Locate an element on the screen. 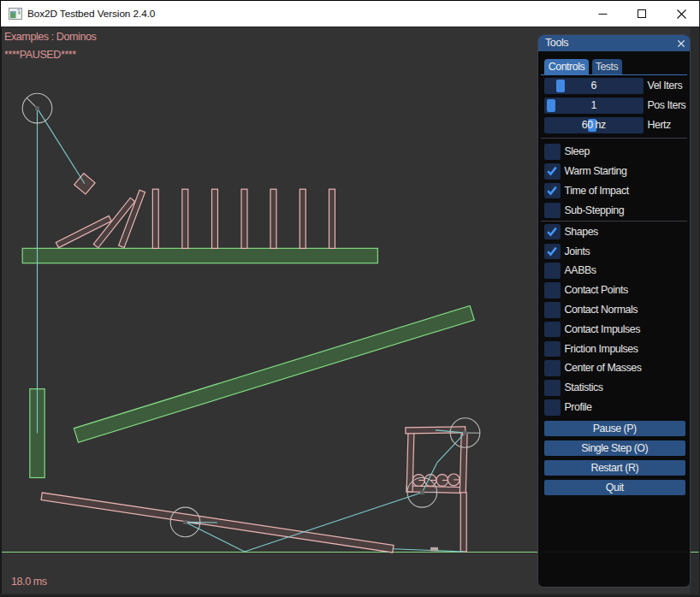 The height and width of the screenshot is (597, 700). slider-pos-iters: 1 Pos Iters is located at coordinates (614, 106).